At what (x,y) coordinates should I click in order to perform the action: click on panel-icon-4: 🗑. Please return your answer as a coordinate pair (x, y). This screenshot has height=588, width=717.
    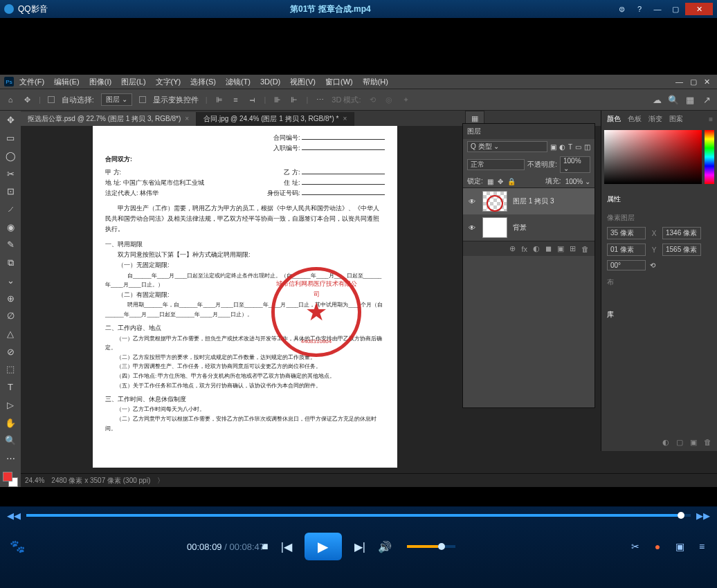
    Looking at the image, I should click on (707, 443).